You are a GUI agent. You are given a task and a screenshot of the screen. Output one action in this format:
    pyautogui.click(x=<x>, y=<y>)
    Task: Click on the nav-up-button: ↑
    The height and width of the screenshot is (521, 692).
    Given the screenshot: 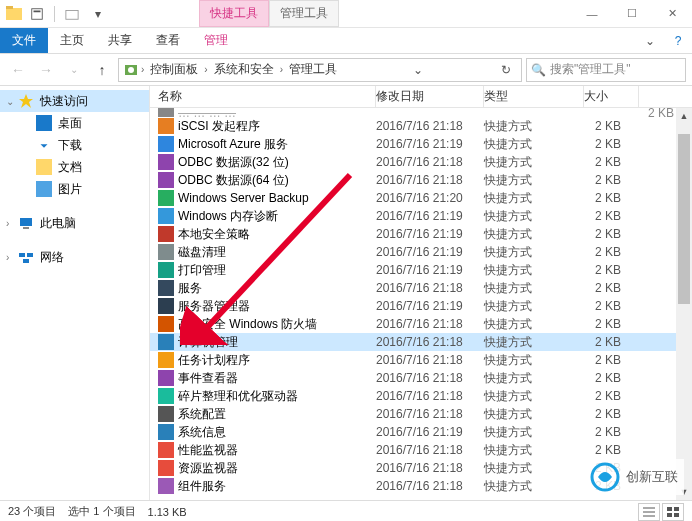 What is the action you would take?
    pyautogui.click(x=102, y=70)
    